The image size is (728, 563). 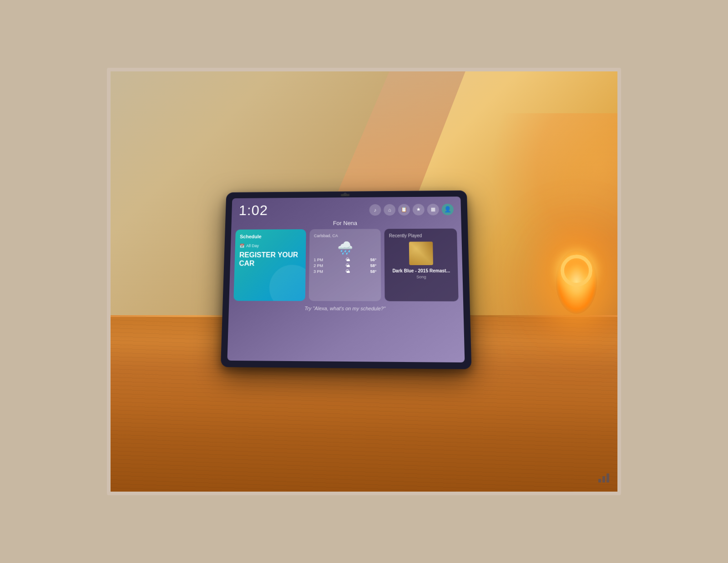 What do you see at coordinates (345, 266) in the screenshot?
I see `weather-row-2: 2 PM 🌥 58°` at bounding box center [345, 266].